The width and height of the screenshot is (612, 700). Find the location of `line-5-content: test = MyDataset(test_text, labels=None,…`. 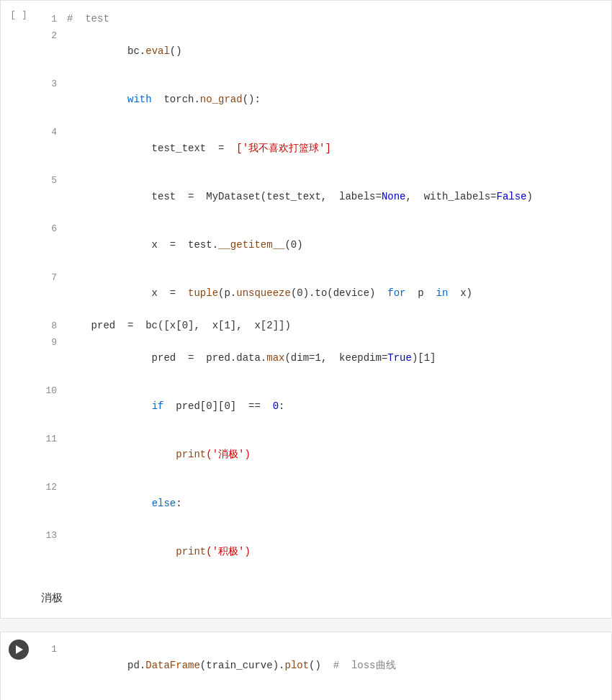

line-5-content: test = MyDataset(test_text, labels=None,… is located at coordinates (336, 196).